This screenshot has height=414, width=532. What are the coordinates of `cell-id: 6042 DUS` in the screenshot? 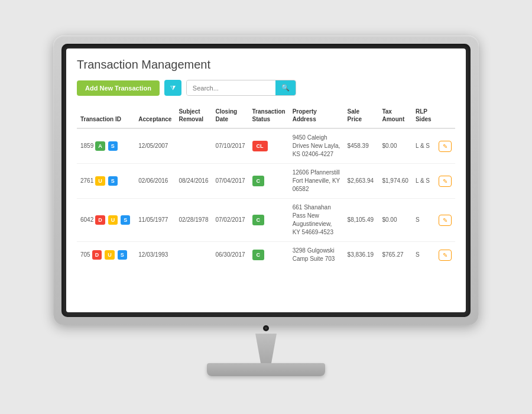 It's located at (106, 220).